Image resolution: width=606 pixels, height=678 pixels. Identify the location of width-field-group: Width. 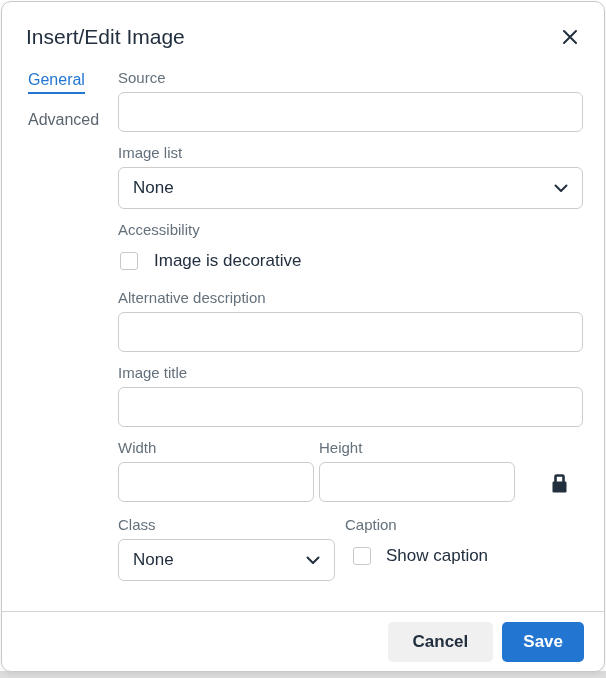
(216, 470).